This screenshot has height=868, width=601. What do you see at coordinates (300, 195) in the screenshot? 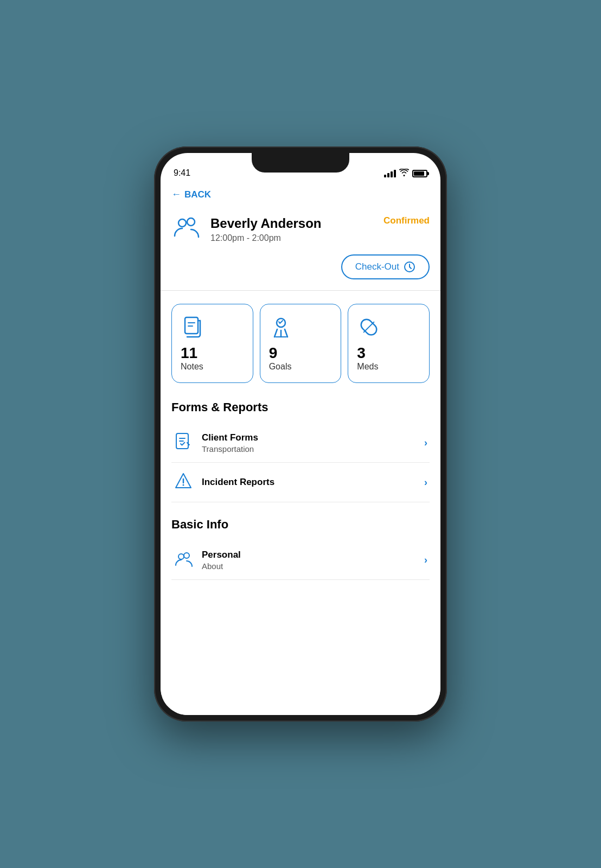
I see `back-button: ← BACK` at bounding box center [300, 195].